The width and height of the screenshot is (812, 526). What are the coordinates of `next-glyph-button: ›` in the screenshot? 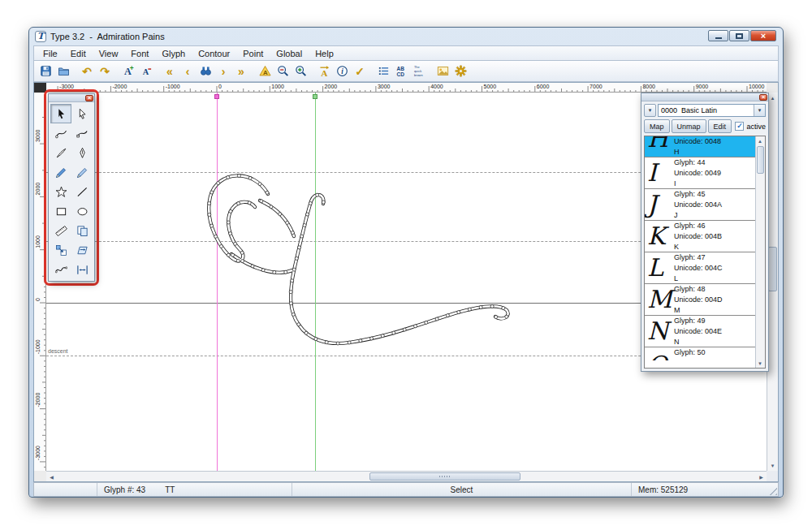 It's located at (223, 71).